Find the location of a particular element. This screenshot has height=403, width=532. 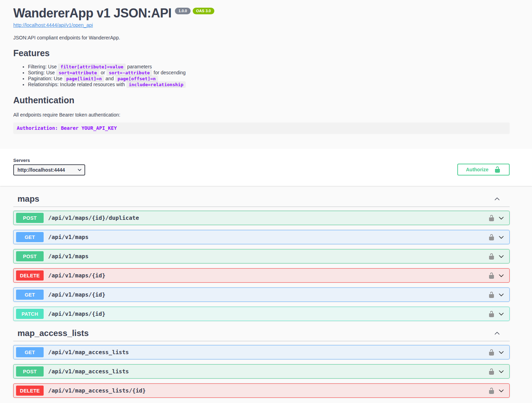

scheme-container: Servers http://localhost:4444 Authorize is located at coordinates (266, 167).